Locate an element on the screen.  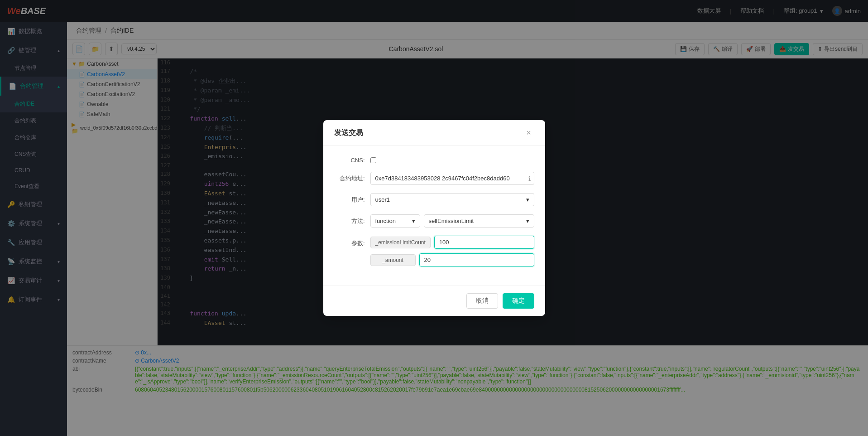
method-row: 方法: function ▾ sellEmissionLimit ▾ is located at coordinates (434, 221).